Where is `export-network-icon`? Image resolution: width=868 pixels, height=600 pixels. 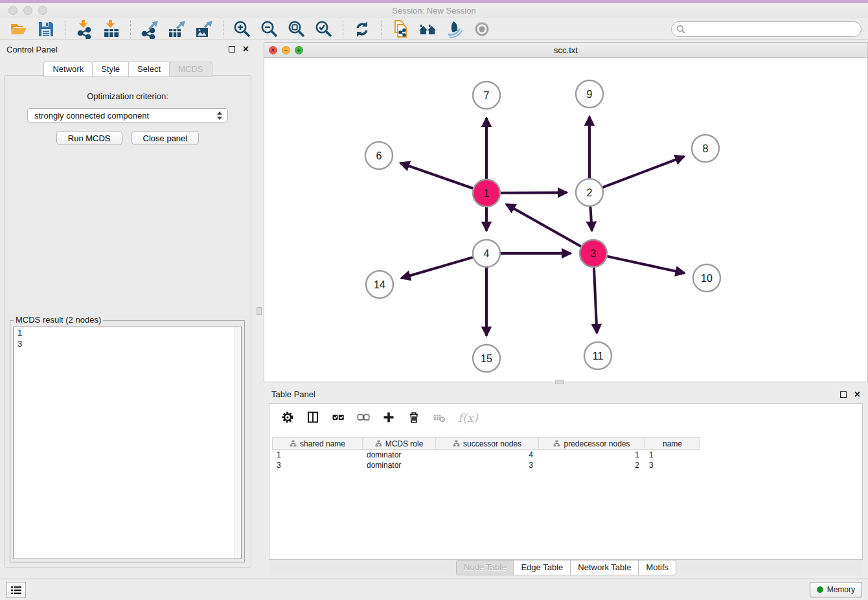
export-network-icon is located at coordinates (150, 29).